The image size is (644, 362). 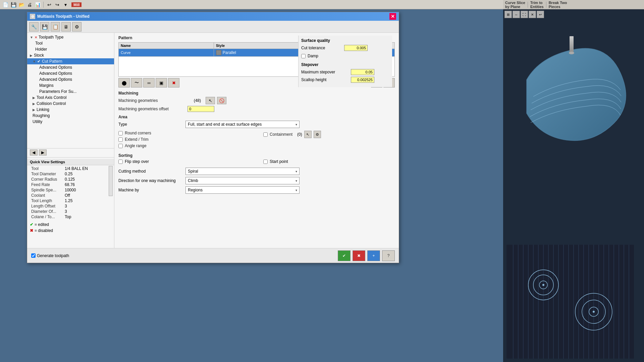 What do you see at coordinates (345, 72) in the screenshot?
I see `max-stepover-row: Maximum stepover` at bounding box center [345, 72].